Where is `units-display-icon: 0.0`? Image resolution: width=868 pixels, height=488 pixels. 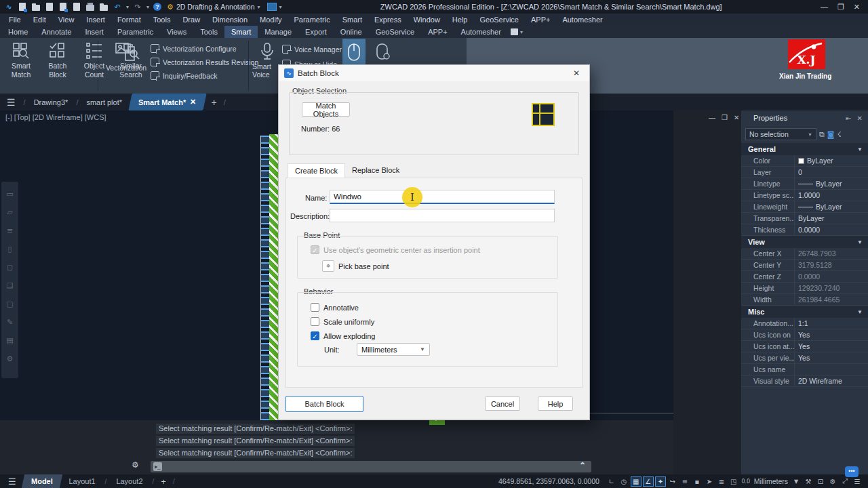 units-display-icon: 0.0 is located at coordinates (746, 481).